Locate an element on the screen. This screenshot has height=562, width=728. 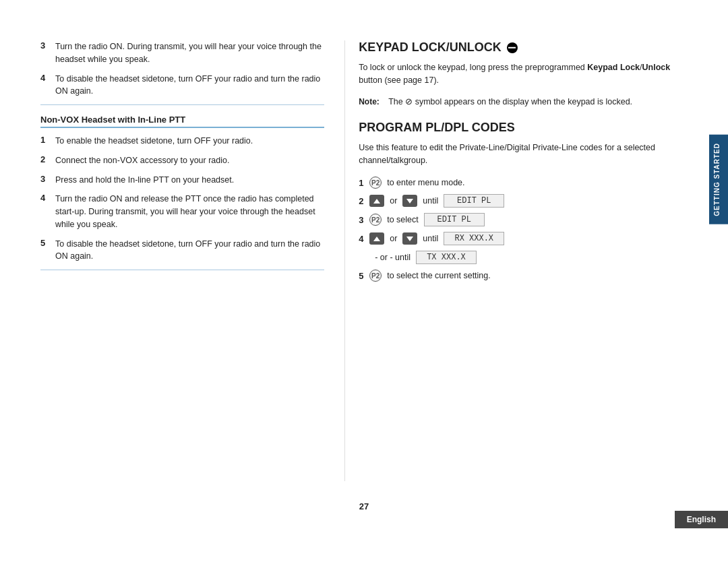
display-box-3: EDIT PL is located at coordinates (454, 220).